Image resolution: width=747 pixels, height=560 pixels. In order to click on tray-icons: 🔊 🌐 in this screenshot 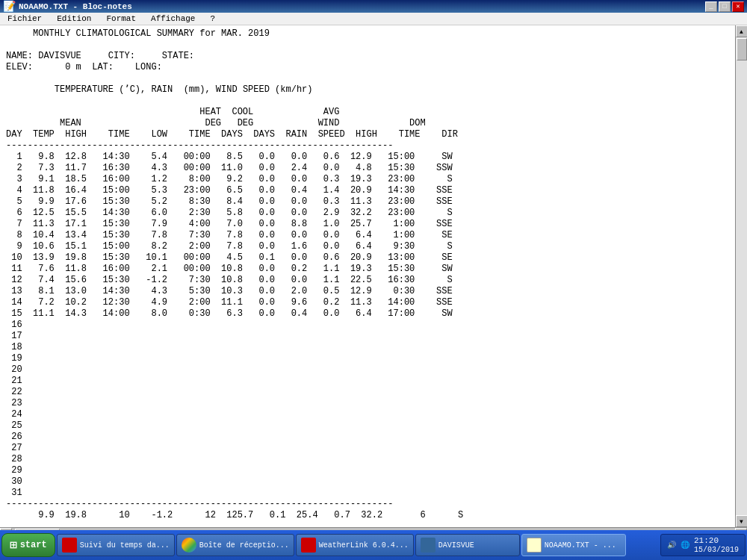, I will do `click(678, 545)`.